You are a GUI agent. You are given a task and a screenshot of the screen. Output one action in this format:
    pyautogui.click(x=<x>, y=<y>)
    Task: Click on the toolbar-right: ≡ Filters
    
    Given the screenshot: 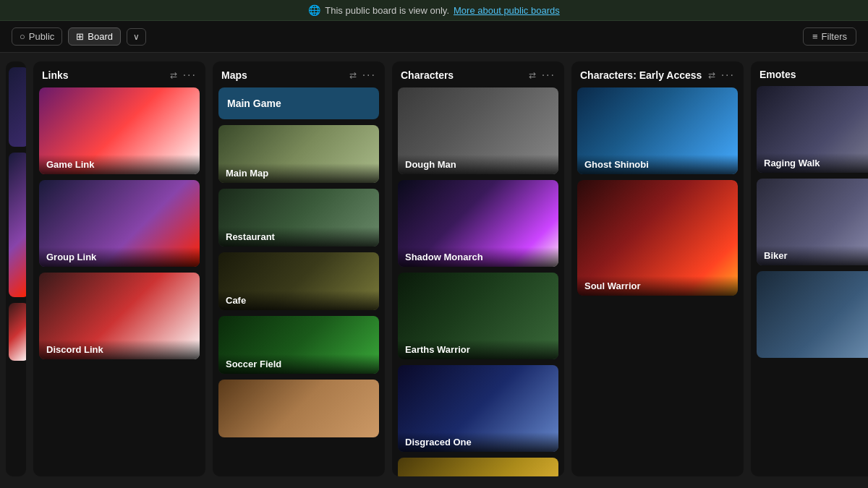 What is the action you would take?
    pyautogui.click(x=830, y=36)
    